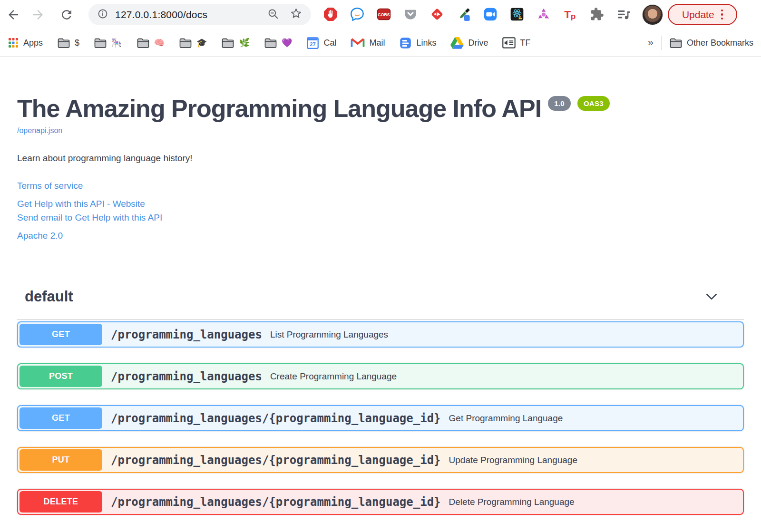 The image size is (761, 532). I want to click on apps-grid-icon, so click(13, 43).